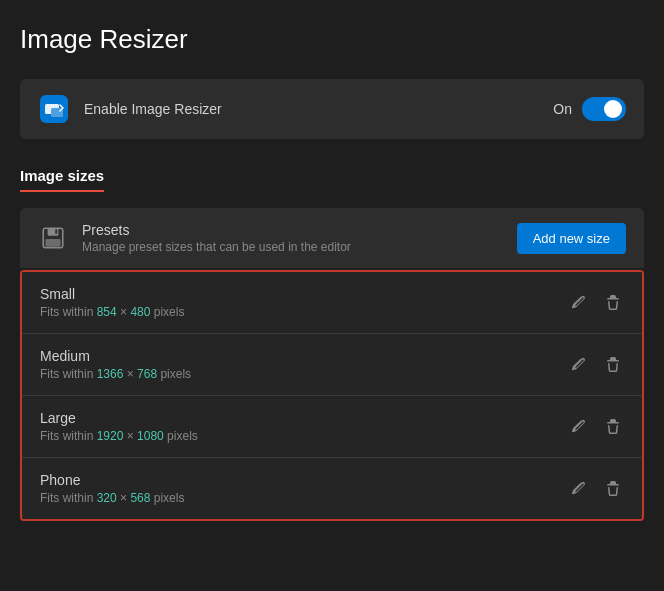 The height and width of the screenshot is (591, 664). What do you see at coordinates (332, 488) in the screenshot?
I see `table-row: Phone Fits within 320 × 568 pixels` at bounding box center [332, 488].